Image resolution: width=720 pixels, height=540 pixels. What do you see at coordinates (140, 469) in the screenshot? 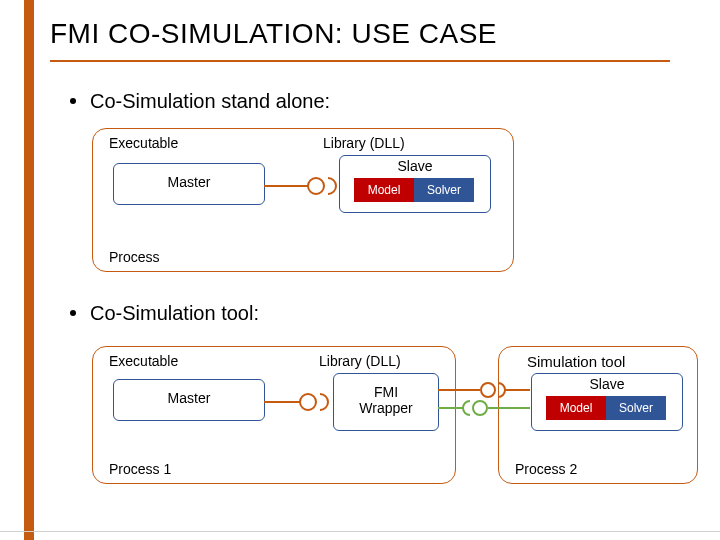
I see `label-process1: Process 1` at bounding box center [140, 469].